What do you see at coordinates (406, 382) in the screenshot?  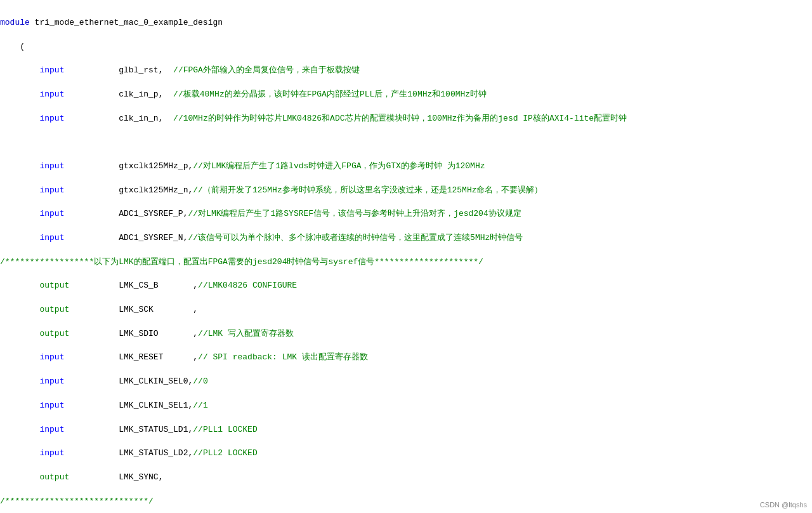 I see `line-16: input LMK_CLKIN_SEL0,//0` at bounding box center [406, 382].